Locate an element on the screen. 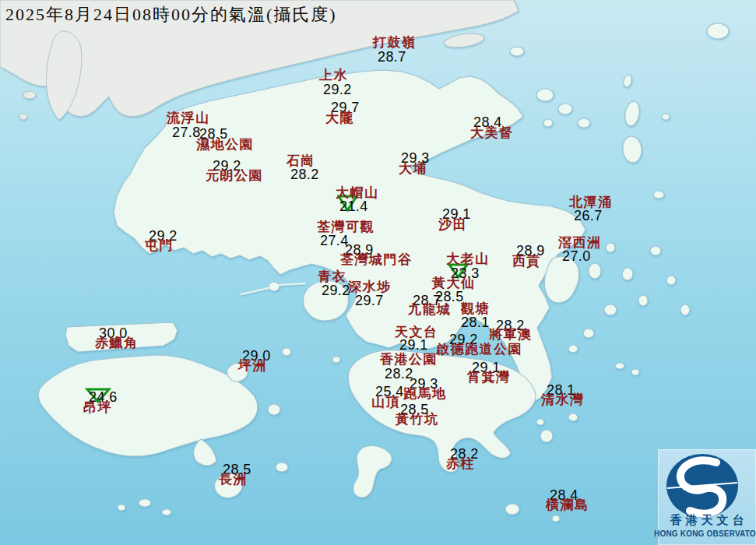 The width and height of the screenshot is (756, 545). station-name-label: 青衣 is located at coordinates (332, 277).